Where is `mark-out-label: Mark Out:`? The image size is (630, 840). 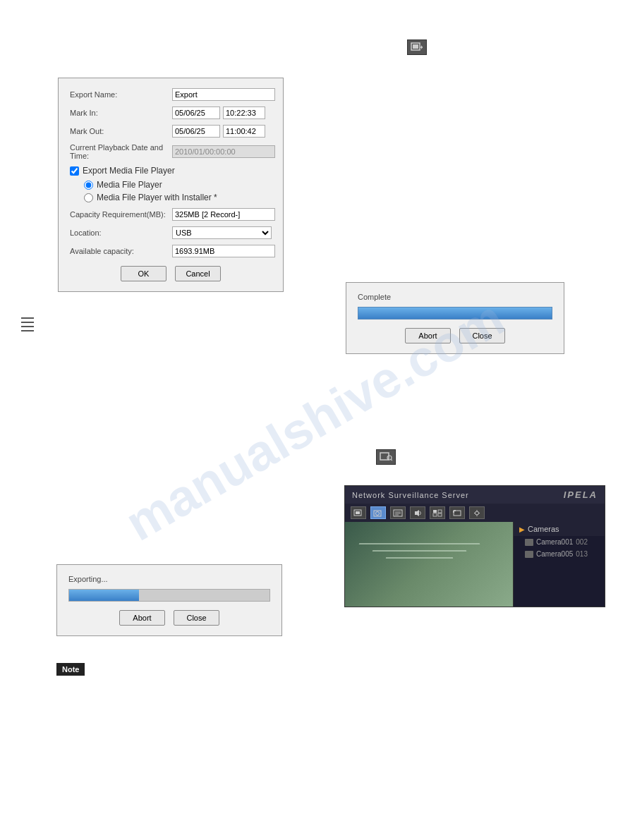 mark-out-label: Mark Out: is located at coordinates (121, 131).